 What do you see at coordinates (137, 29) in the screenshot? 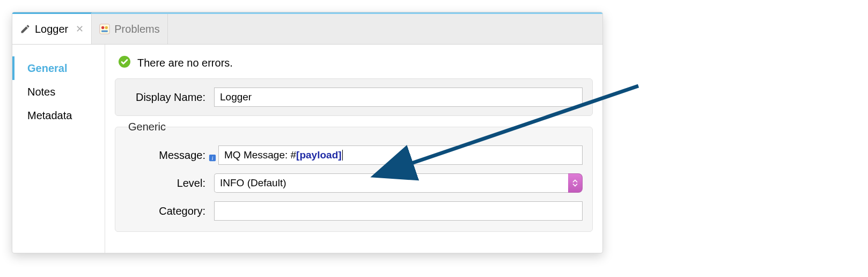
I see `tab-label: Problems` at bounding box center [137, 29].